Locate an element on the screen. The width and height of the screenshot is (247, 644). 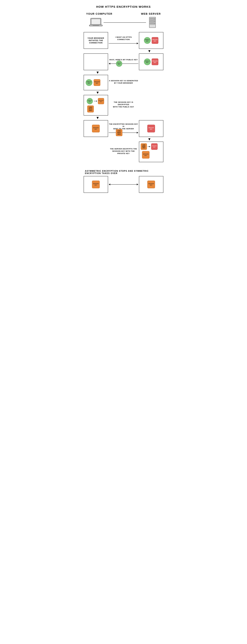
step6-encrypt-row: 110010010110011 PRIVATEKEY is located at coordinates (149, 146).